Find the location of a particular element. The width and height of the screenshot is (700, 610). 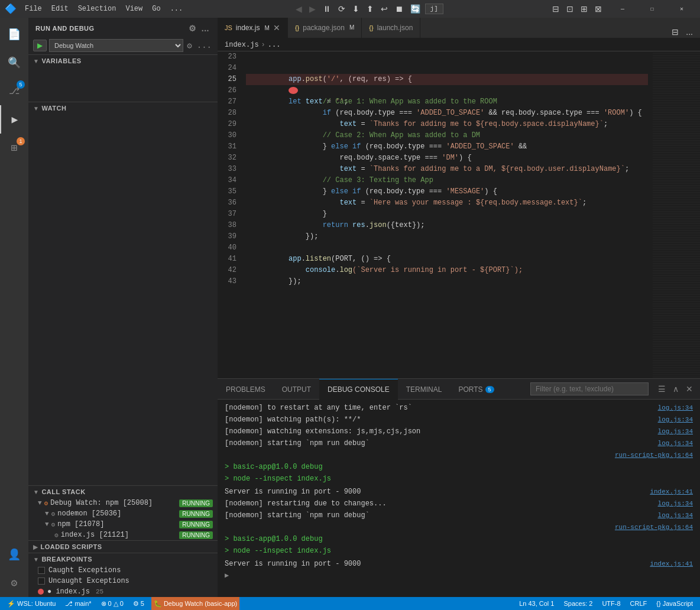

console-link-11: run-script-pkg.js:64 is located at coordinates (654, 527).